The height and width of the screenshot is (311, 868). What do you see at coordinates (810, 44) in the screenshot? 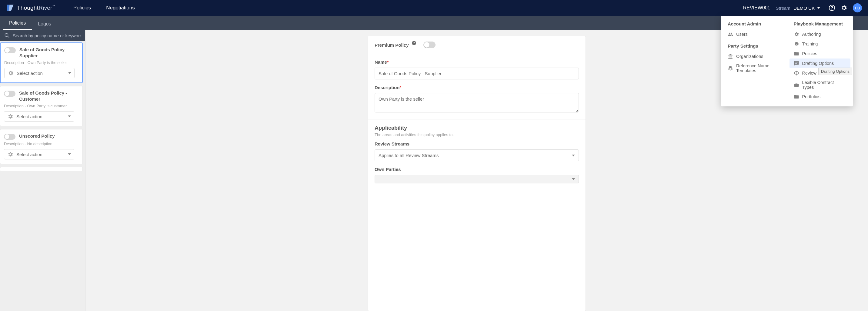
I see `settings-item-label: Training` at bounding box center [810, 44].